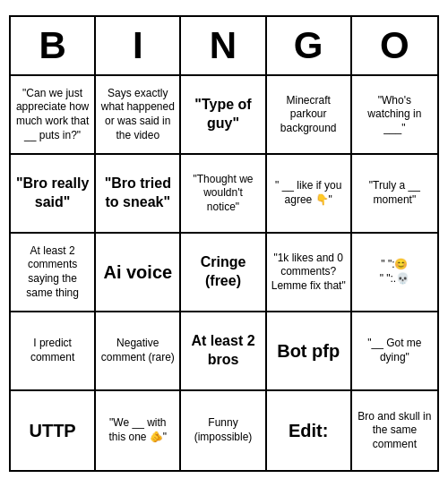 This screenshot has width=448, height=487. I want to click on bingo-cell-20: UTTP, so click(54, 431).